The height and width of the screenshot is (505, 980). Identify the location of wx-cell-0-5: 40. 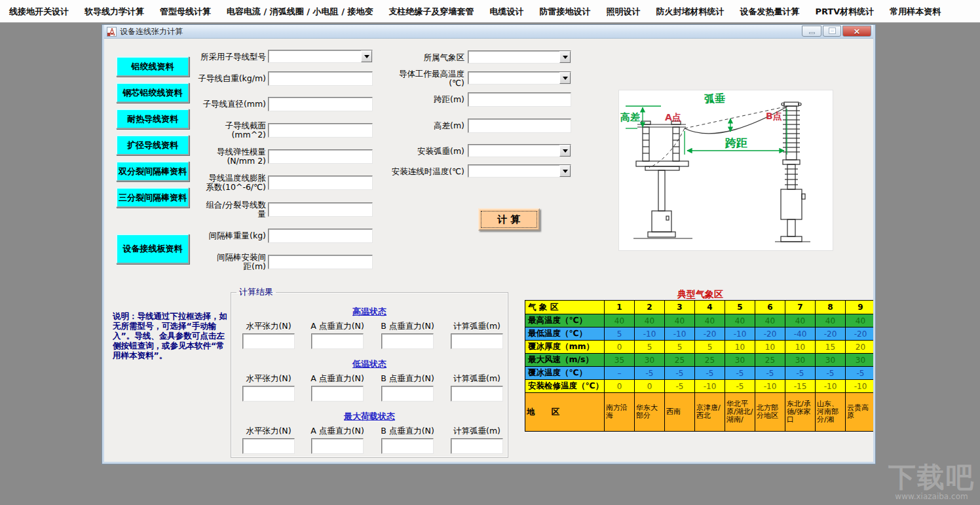
(770, 321).